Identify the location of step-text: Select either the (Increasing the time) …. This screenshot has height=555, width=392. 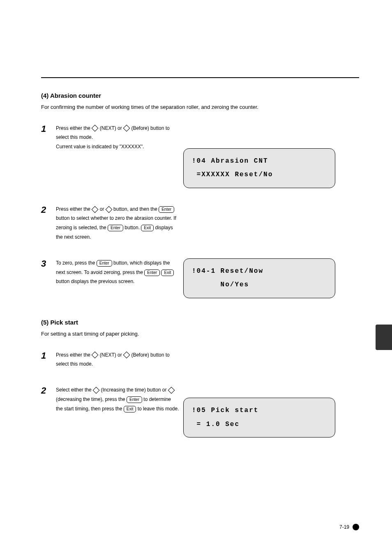
(118, 399).